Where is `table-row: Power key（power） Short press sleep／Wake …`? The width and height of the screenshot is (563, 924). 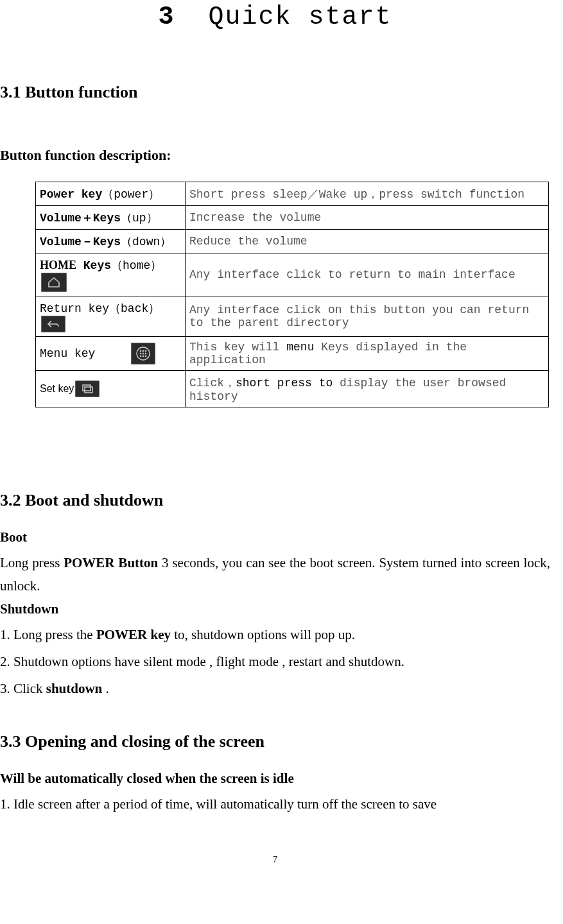 table-row: Power key（power） Short press sleep／Wake … is located at coordinates (293, 194).